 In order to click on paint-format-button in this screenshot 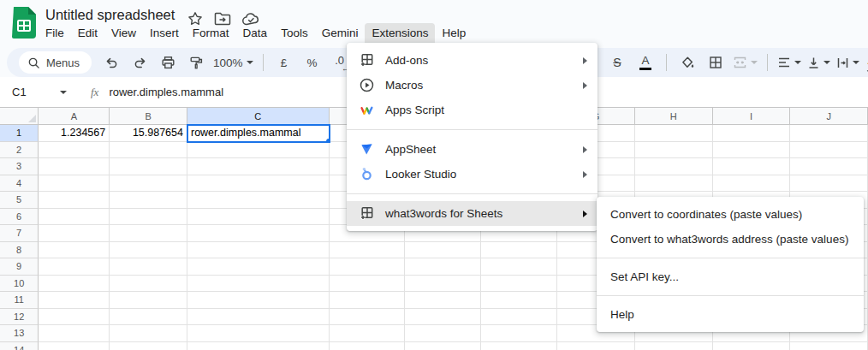, I will do `click(196, 62)`.